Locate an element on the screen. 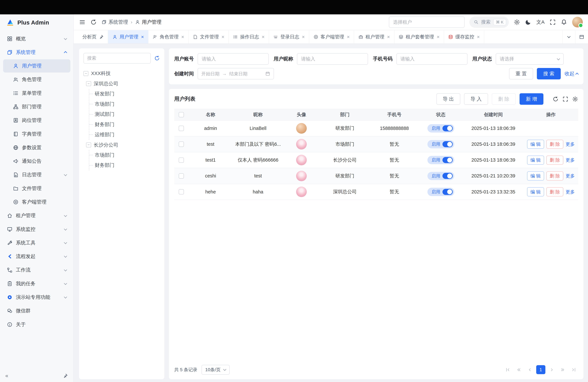  breadcrumb-item-users: 用户管理 is located at coordinates (148, 22).